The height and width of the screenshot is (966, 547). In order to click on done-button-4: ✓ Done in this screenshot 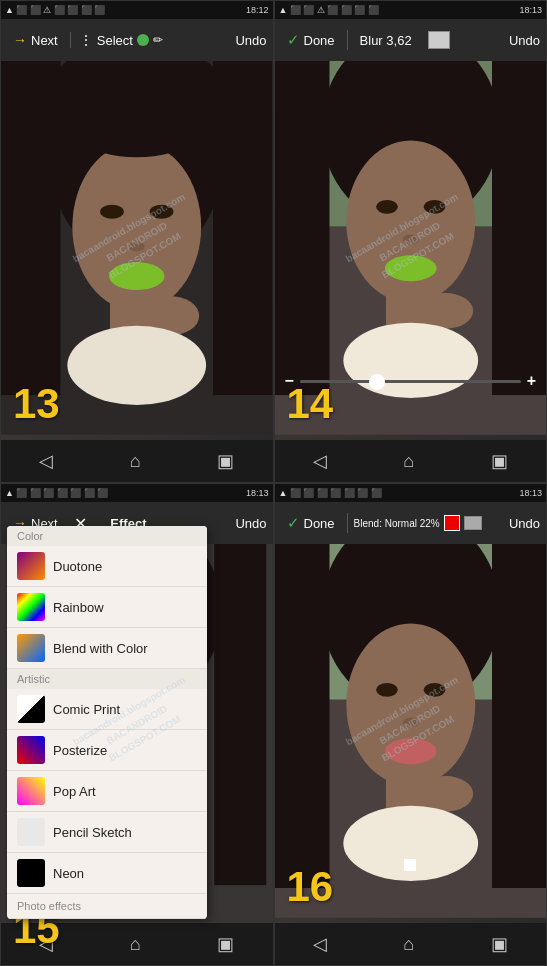, I will do `click(311, 523)`.